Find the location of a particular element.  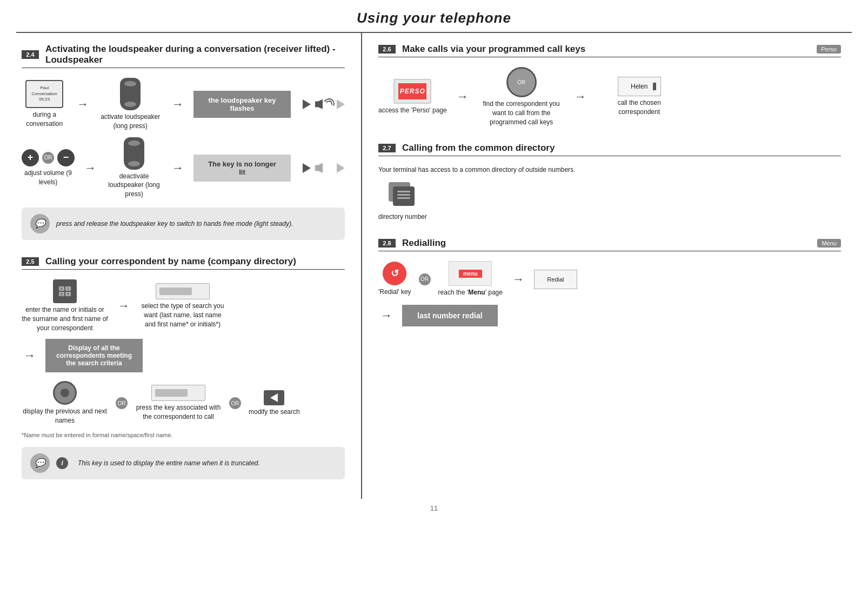

vol-minus-icon: − is located at coordinates (66, 158).